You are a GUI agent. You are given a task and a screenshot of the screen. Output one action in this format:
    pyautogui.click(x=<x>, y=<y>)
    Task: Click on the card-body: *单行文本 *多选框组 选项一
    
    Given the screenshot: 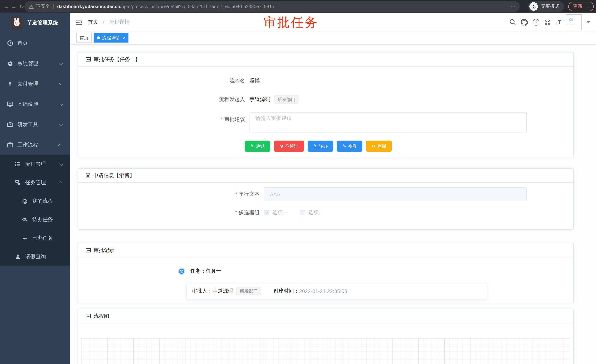 What is the action you would take?
    pyautogui.click(x=326, y=206)
    